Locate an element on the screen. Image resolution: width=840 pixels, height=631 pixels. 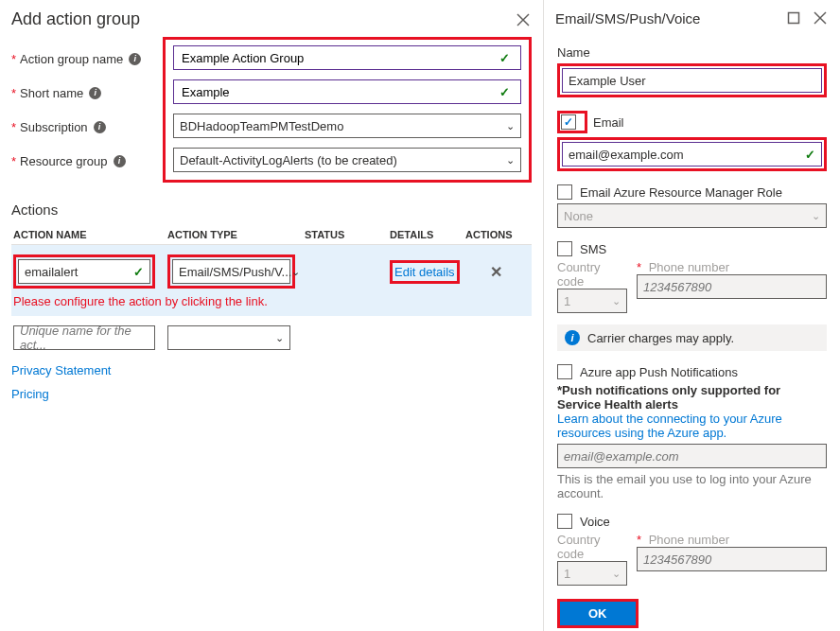
phone-label: * Phone number is located at coordinates (732, 267).